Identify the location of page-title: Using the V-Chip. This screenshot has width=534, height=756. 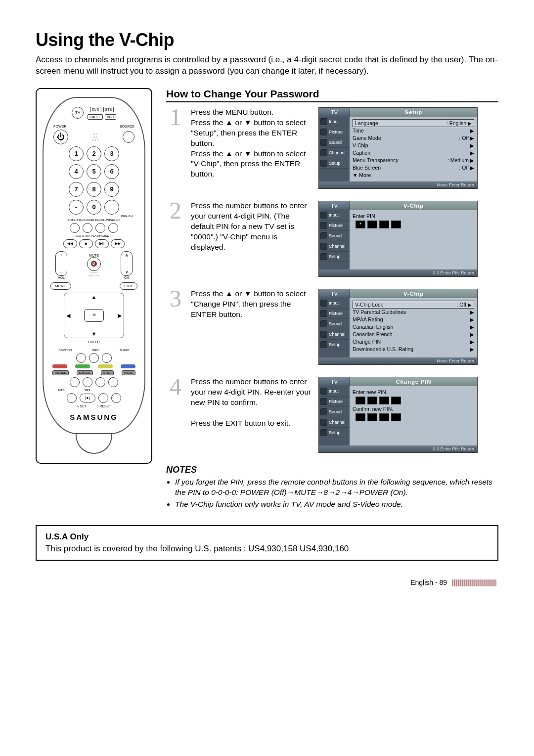
(267, 40).